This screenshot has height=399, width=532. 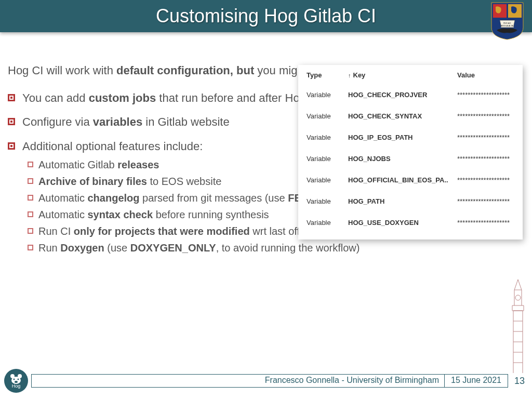 I want to click on col-header-key: ↑Key, so click(x=403, y=75).